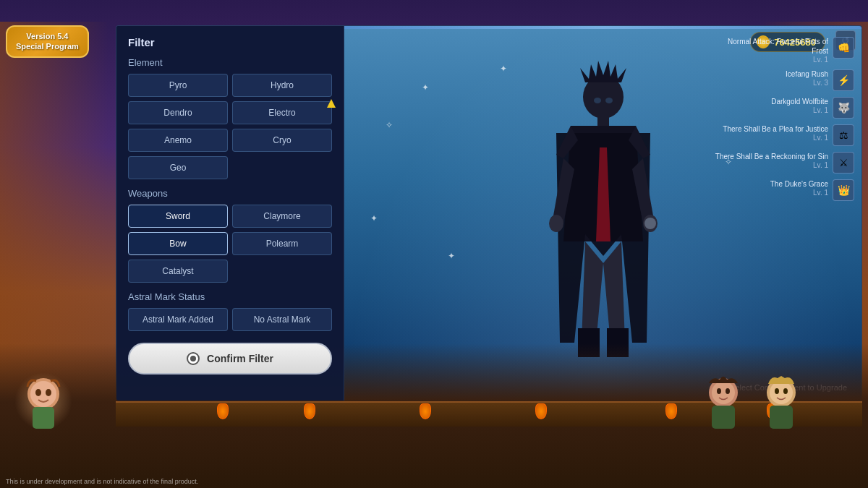 Image resolution: width=868 pixels, height=488 pixels. What do you see at coordinates (503, 69) in the screenshot?
I see `sparkle-3: ✦` at bounding box center [503, 69].